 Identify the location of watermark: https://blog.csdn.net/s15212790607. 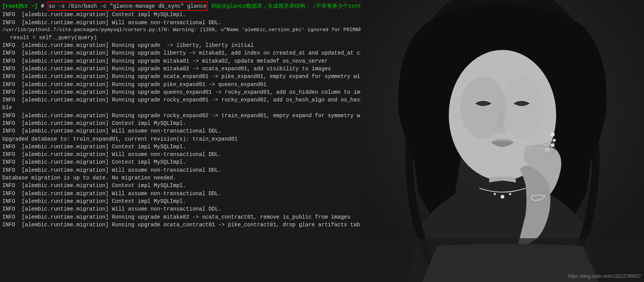
(604, 276).